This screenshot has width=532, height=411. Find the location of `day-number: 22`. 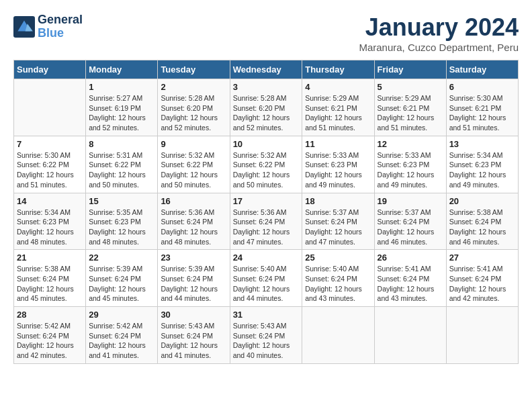

day-number: 22 is located at coordinates (122, 258).